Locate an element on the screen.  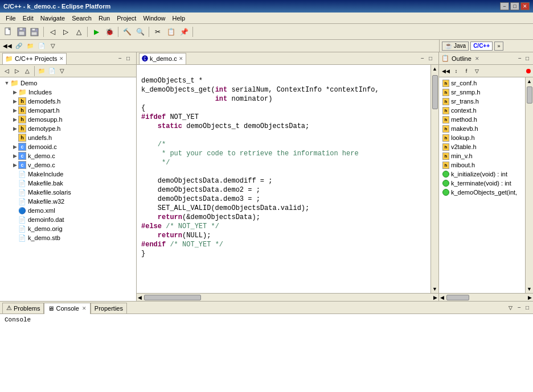
menu-file: File is located at coordinates (11, 18).